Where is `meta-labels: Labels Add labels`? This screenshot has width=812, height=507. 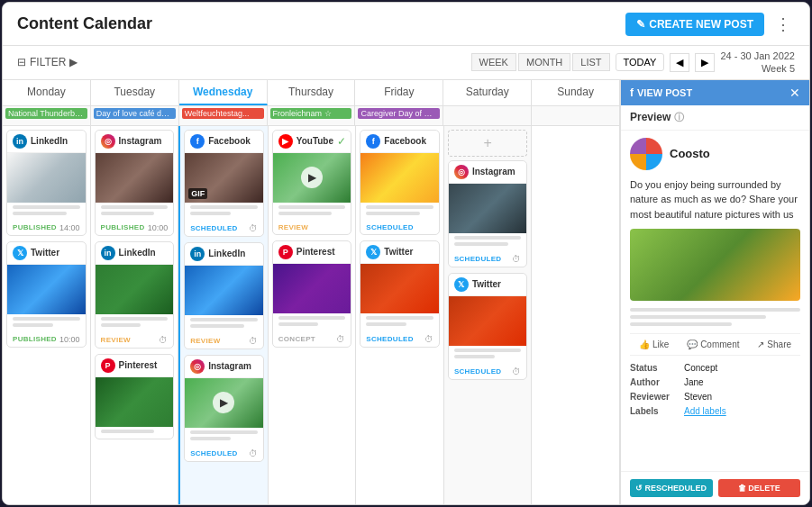
meta-labels: Labels Add labels is located at coordinates (716, 411).